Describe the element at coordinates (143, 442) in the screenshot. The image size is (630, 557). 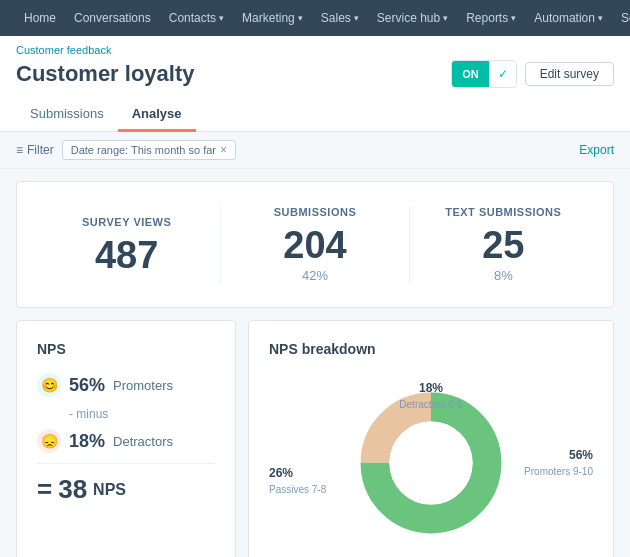
I see `detractors-label: Detractors` at that location.